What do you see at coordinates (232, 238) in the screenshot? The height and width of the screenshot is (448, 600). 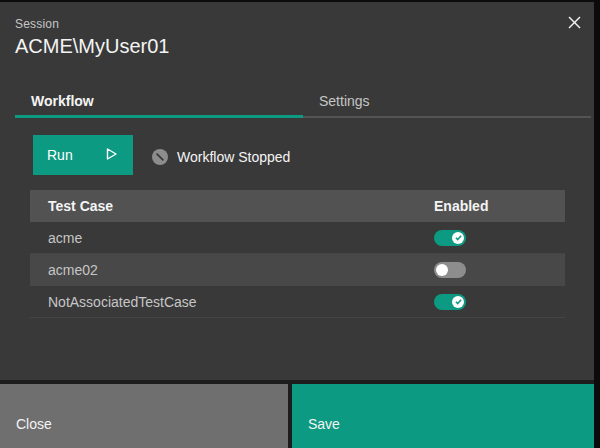 I see `test-case-name: acme` at bounding box center [232, 238].